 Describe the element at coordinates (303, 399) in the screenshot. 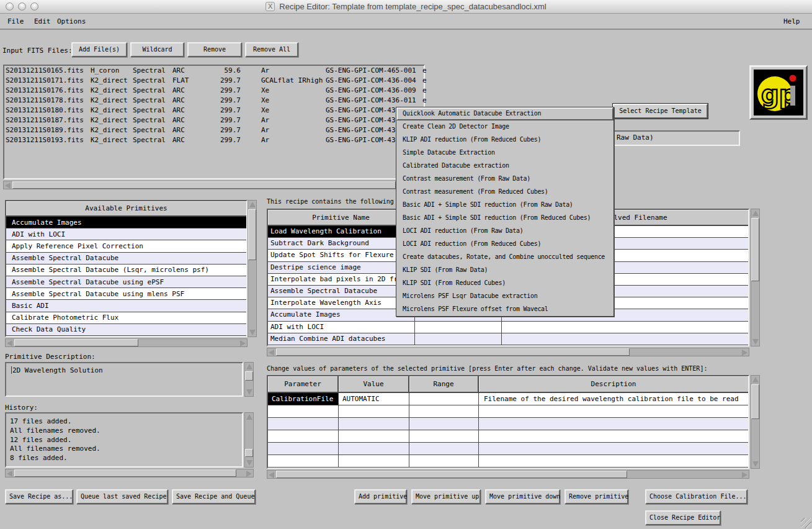

I see `param-name: CalibrationFile` at that location.